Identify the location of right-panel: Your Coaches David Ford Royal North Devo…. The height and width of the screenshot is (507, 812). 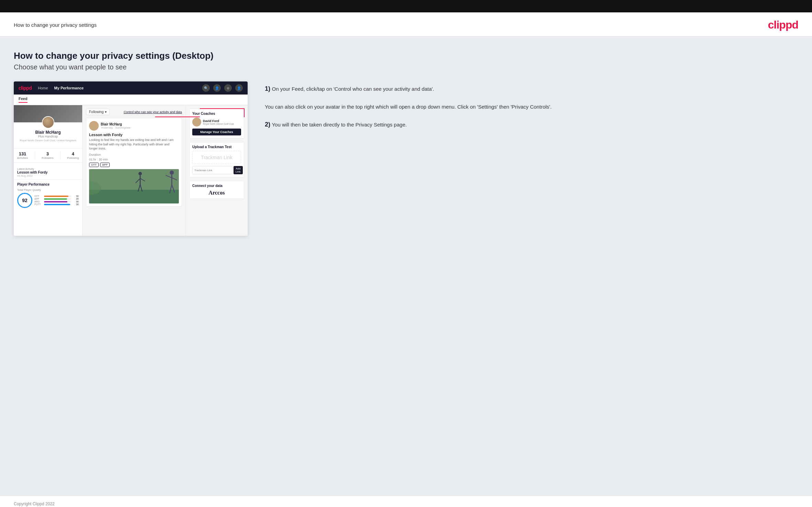
(217, 170).